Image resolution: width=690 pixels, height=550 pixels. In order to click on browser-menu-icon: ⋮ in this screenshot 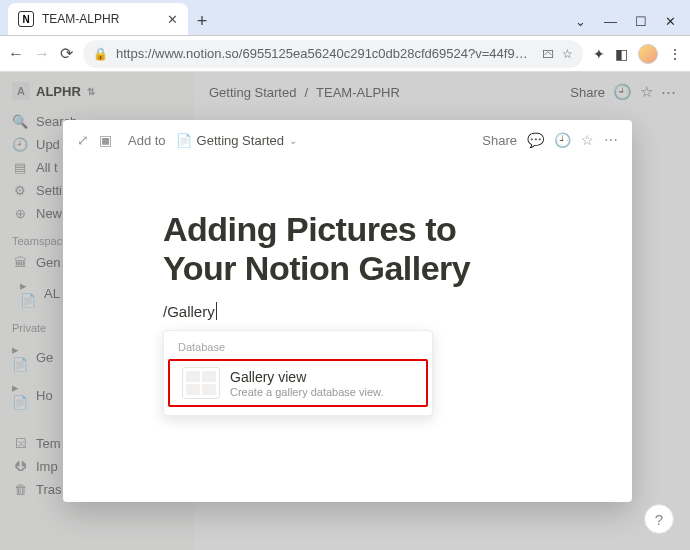, I will do `click(675, 54)`.